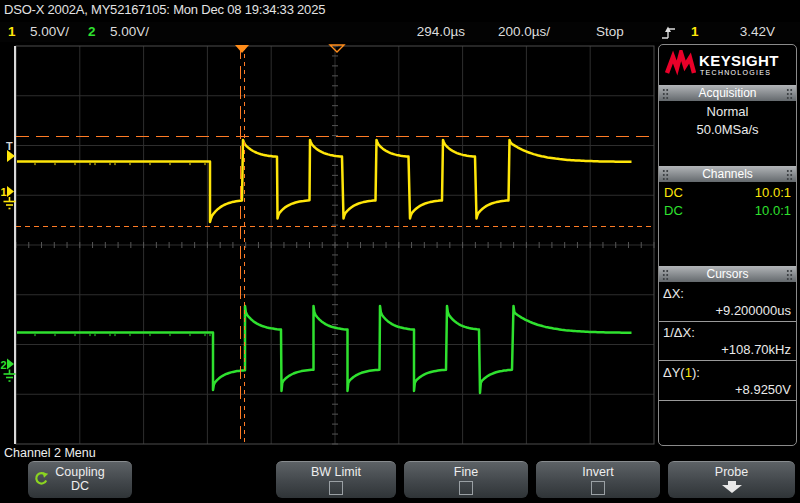 Image resolution: width=800 pixels, height=503 pixels. I want to click on down-arrow-icon, so click(732, 487).